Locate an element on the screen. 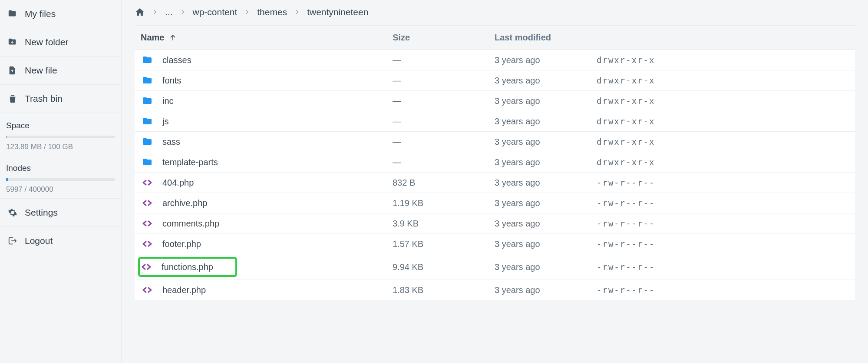  file-name: archive.php is located at coordinates (185, 203).